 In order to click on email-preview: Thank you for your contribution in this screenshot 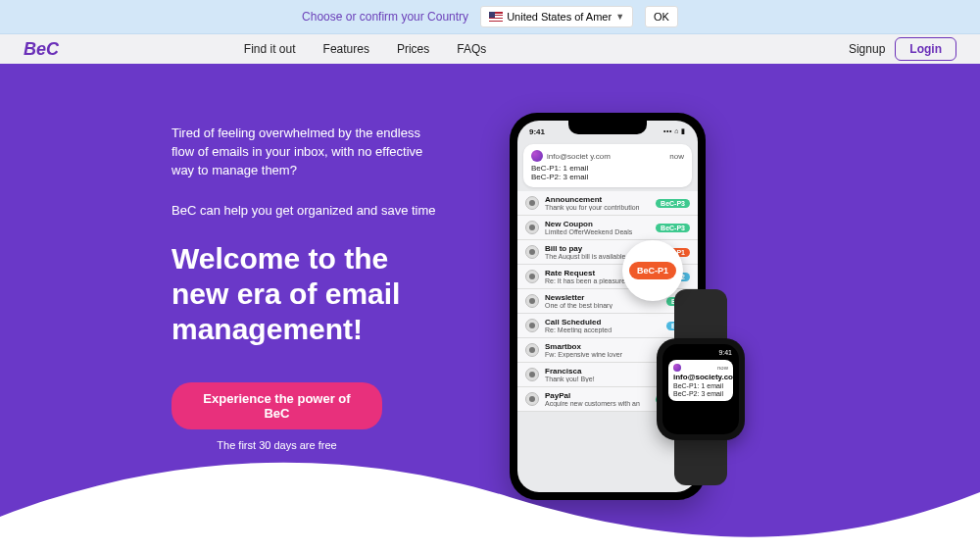, I will do `click(598, 208)`.